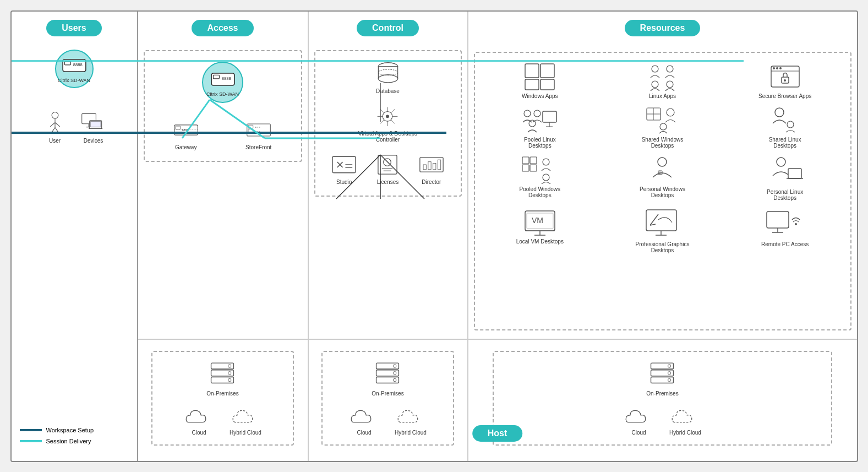 The height and width of the screenshot is (472, 868). Describe the element at coordinates (222, 84) in the screenshot. I see `access-sdwan: 8888 Citrix SD-WAN` at that location.